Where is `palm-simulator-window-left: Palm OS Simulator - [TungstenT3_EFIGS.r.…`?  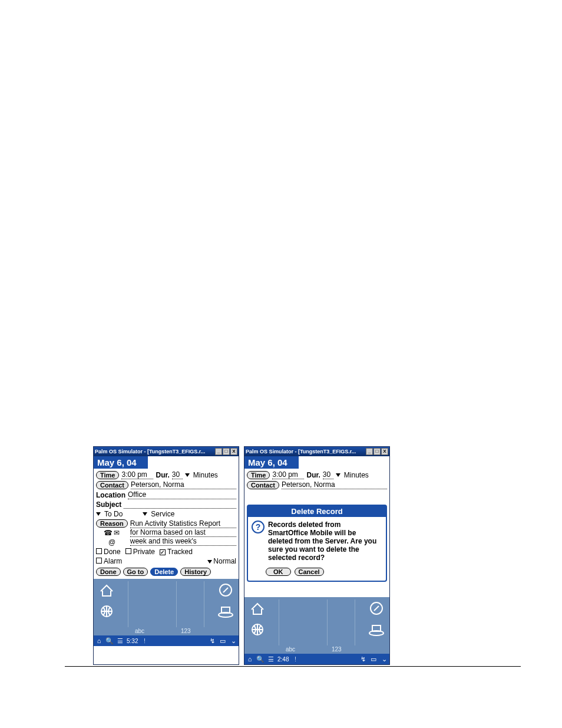 palm-simulator-window-left: Palm OS Simulator - [TungstenT3_EFIGS.r.… is located at coordinates (166, 555).